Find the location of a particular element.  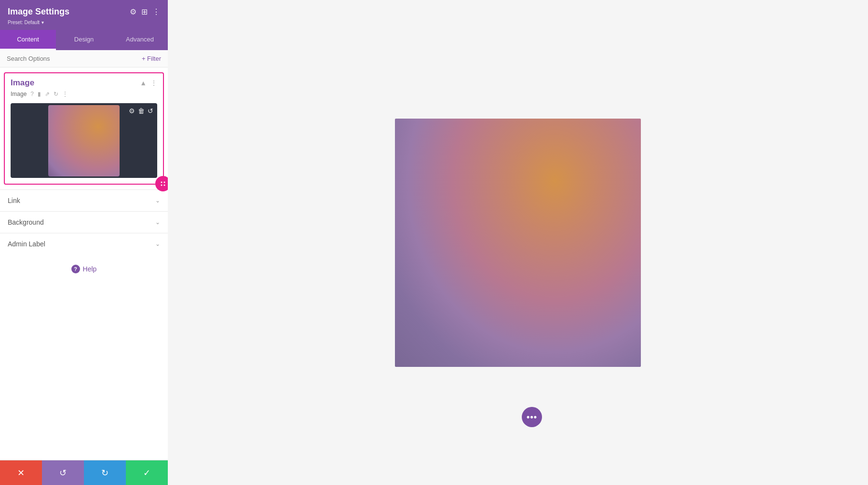

undo-small-icon: ↻ is located at coordinates (56, 94).